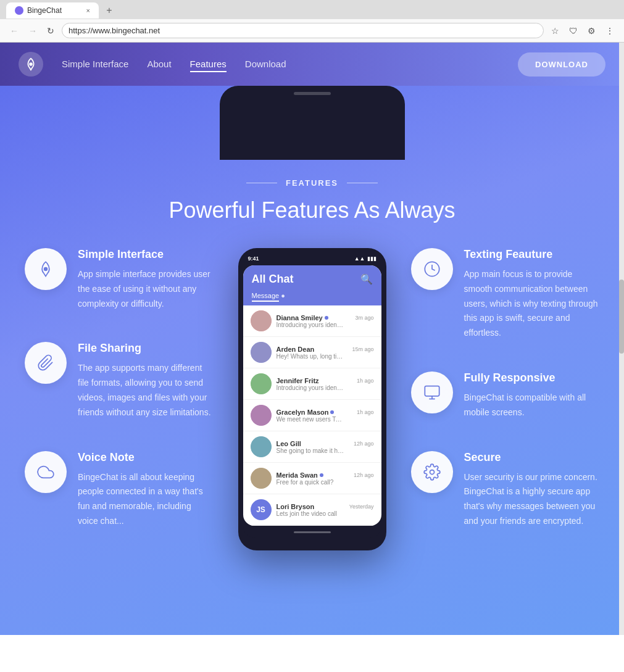  What do you see at coordinates (312, 210) in the screenshot?
I see `features-title: Powerful Features As Always` at bounding box center [312, 210].